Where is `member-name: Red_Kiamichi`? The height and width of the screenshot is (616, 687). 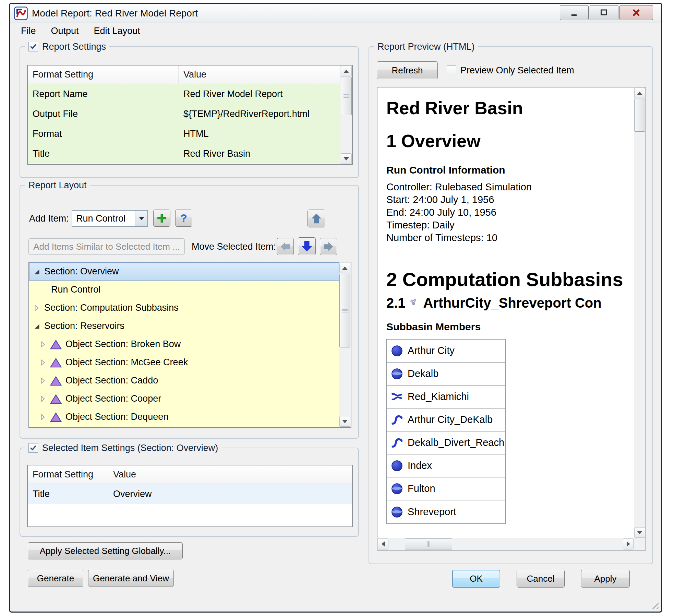
member-name: Red_Kiamichi is located at coordinates (438, 396).